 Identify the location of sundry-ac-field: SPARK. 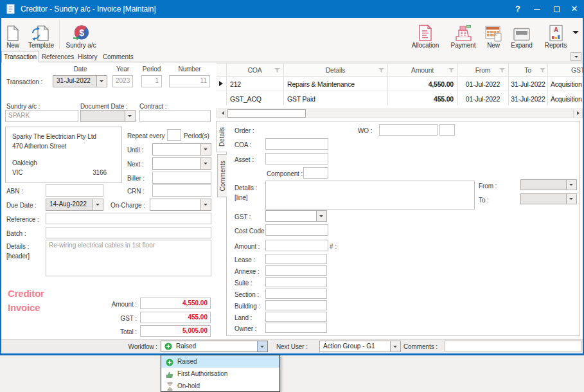
(42, 116).